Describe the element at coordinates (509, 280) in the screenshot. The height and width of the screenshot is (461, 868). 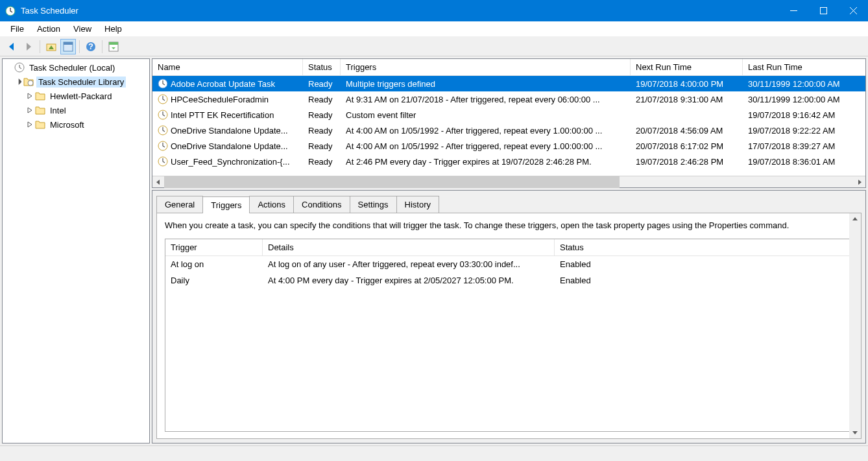
I see `trigger-row: DailyAt 4:00 PM every day - Trigger expi…` at that location.